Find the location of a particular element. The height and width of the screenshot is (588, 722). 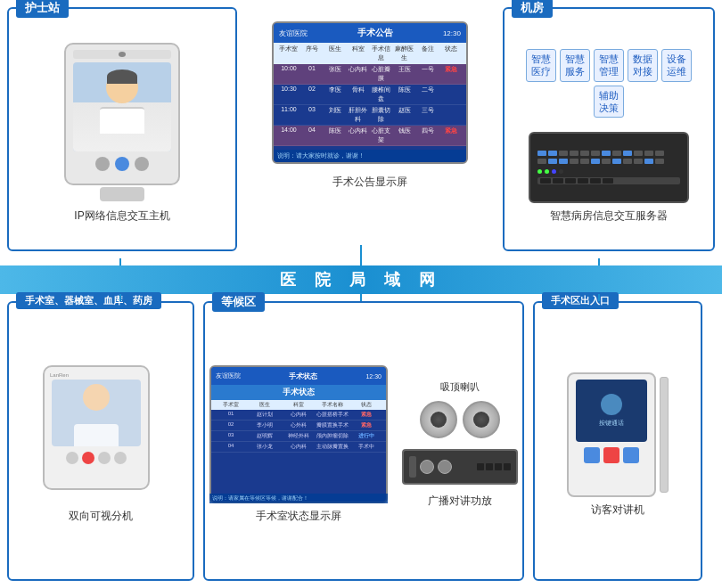

ip-host-label: IP网络信息交互主机 is located at coordinates (121, 216).